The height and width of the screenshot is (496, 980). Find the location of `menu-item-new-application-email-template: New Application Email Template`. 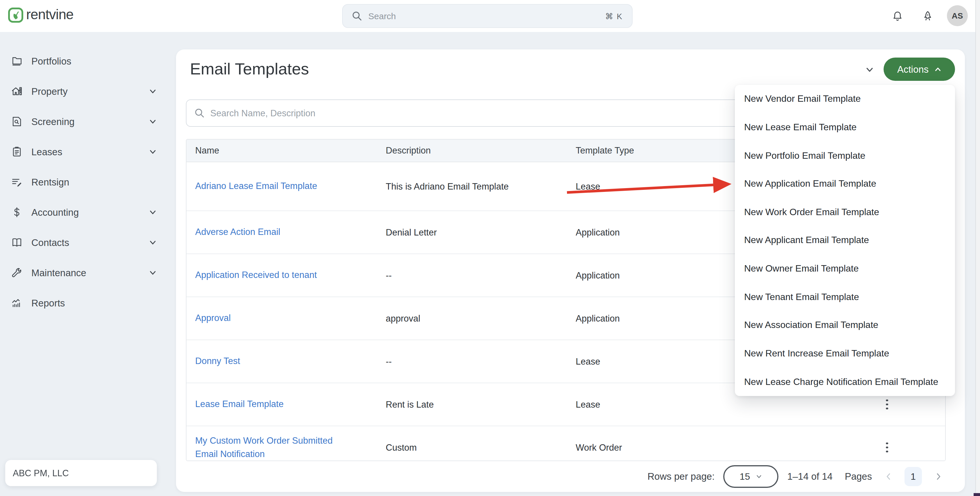

menu-item-new-application-email-template: New Application Email Template is located at coordinates (845, 184).